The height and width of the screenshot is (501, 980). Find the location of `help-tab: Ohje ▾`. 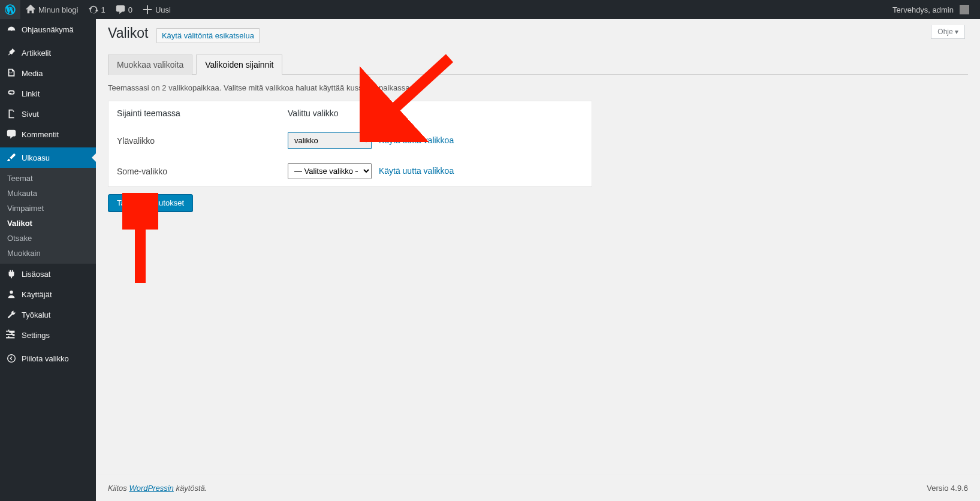

help-tab: Ohje ▾ is located at coordinates (948, 32).